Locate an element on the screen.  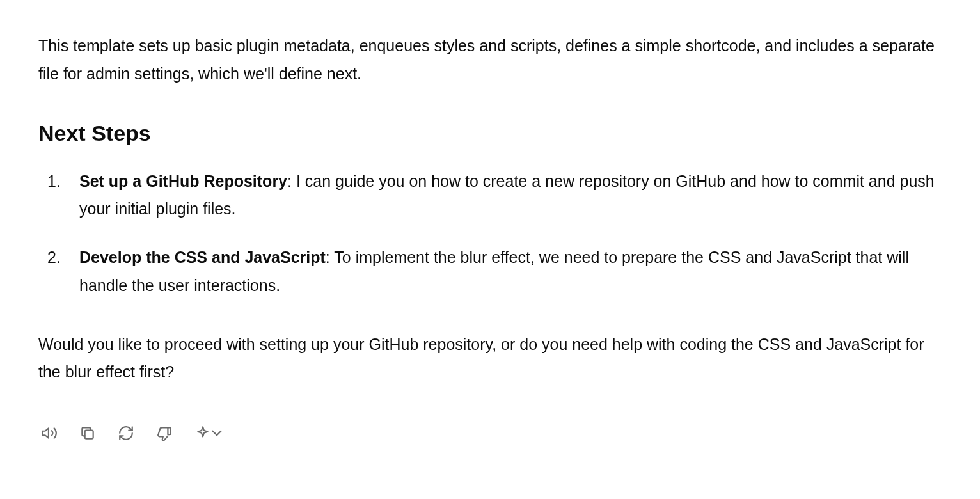
model-selector-button is located at coordinates (210, 434).